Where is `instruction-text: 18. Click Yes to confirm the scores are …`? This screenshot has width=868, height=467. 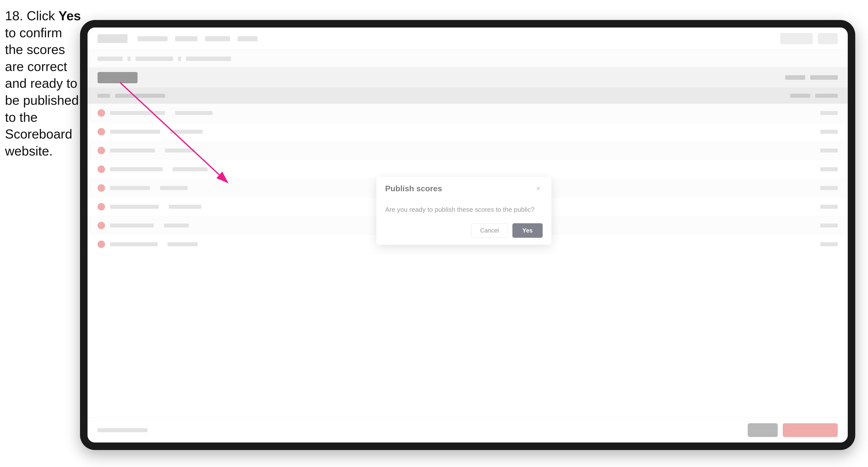 instruction-text: 18. Click Yes to confirm the scores are … is located at coordinates (44, 84).